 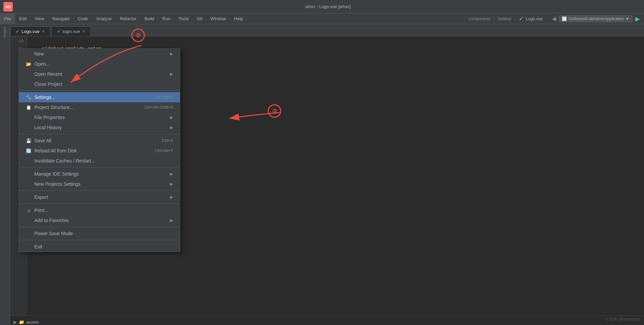 I want to click on file-properties-arrow-icon: ▶, so click(x=172, y=117).